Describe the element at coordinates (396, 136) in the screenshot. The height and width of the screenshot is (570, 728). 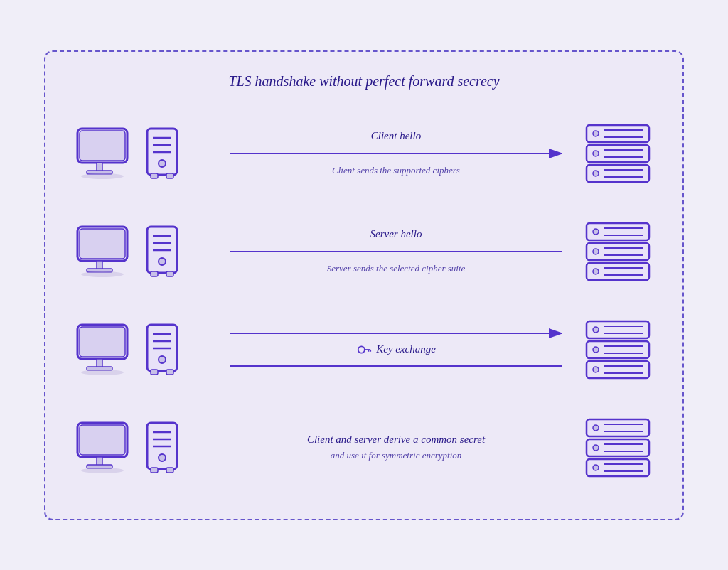
I see `client-hello-label: Client hello` at that location.